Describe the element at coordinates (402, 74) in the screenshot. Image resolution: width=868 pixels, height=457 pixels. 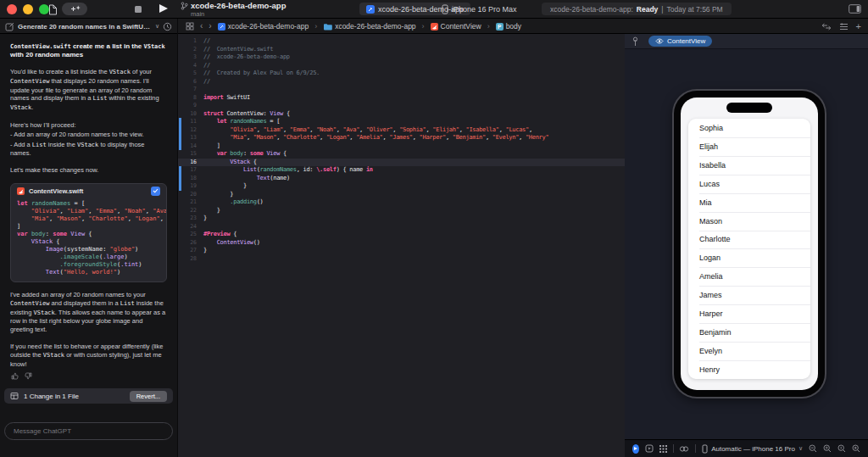
I see `code-line: 5// Created by Alex Paul on 6/9/25.` at that location.